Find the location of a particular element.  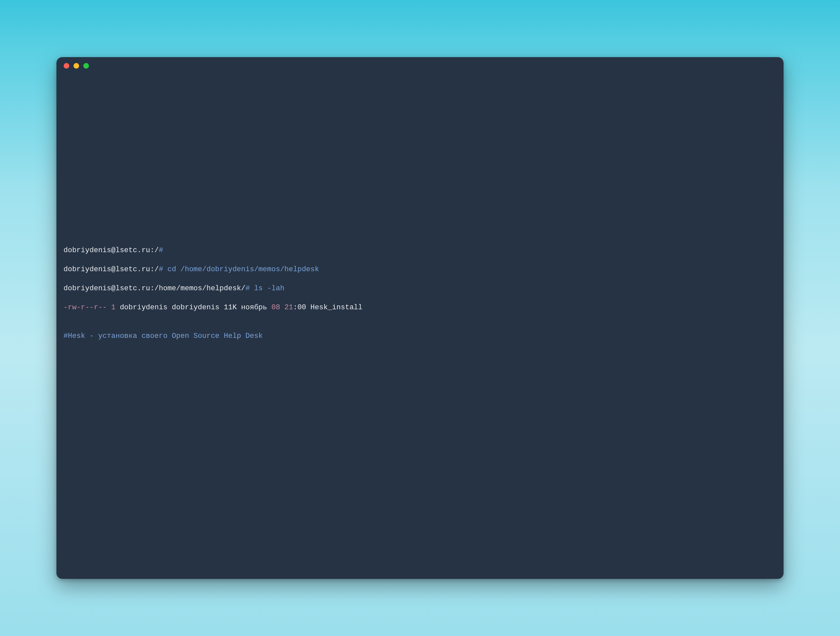

ls-rest: :00 Hesk_install is located at coordinates (328, 308).